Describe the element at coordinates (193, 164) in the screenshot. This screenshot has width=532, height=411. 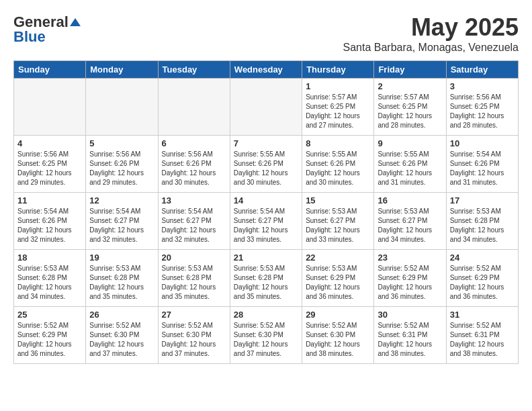
I see `calendar-cell: 6Sunrise: 5:56 AM Sunset: 6:26 PM Daylig…` at that location.